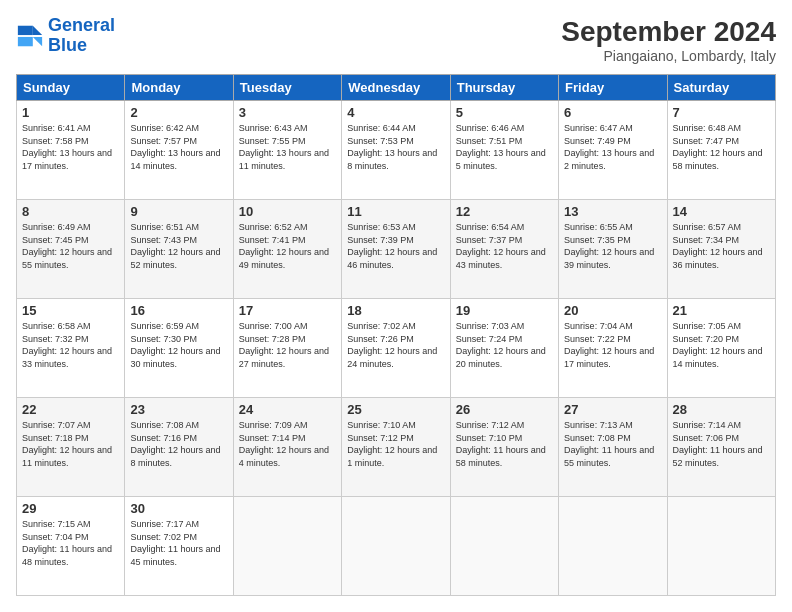 The image size is (792, 612). What do you see at coordinates (722, 212) in the screenshot?
I see `day-number: 14` at bounding box center [722, 212].